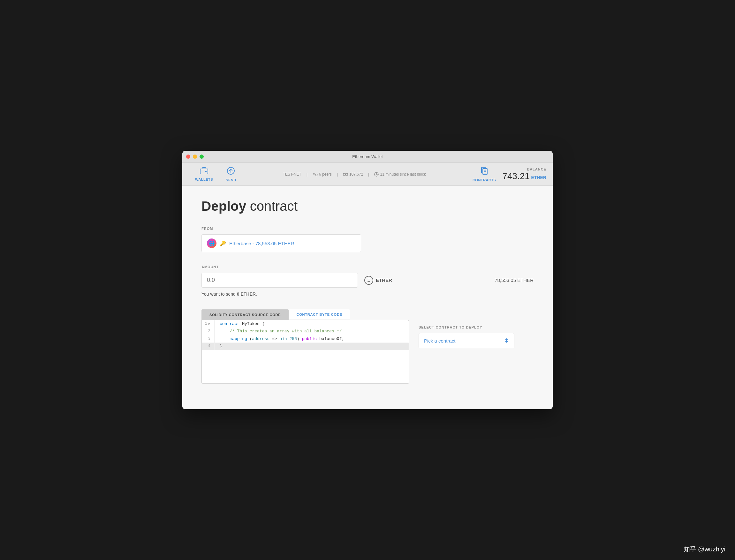  What do you see at coordinates (367, 157) in the screenshot?
I see `window-title: Ethereum Wallet` at bounding box center [367, 157].